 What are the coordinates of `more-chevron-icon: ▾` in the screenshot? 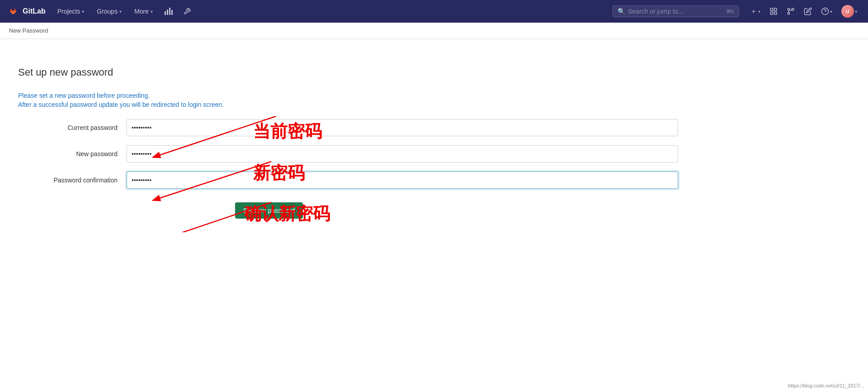 It's located at (152, 12).